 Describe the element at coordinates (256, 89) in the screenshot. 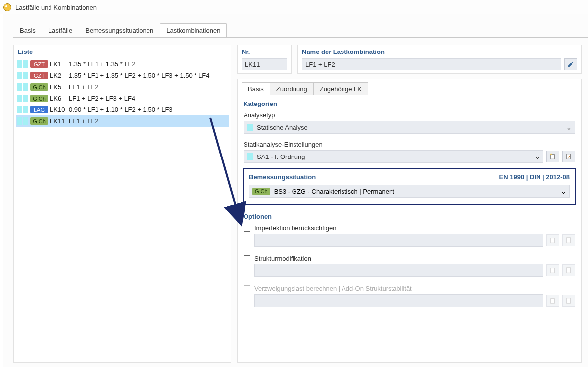

I see `subtab-basis: Basis` at that location.